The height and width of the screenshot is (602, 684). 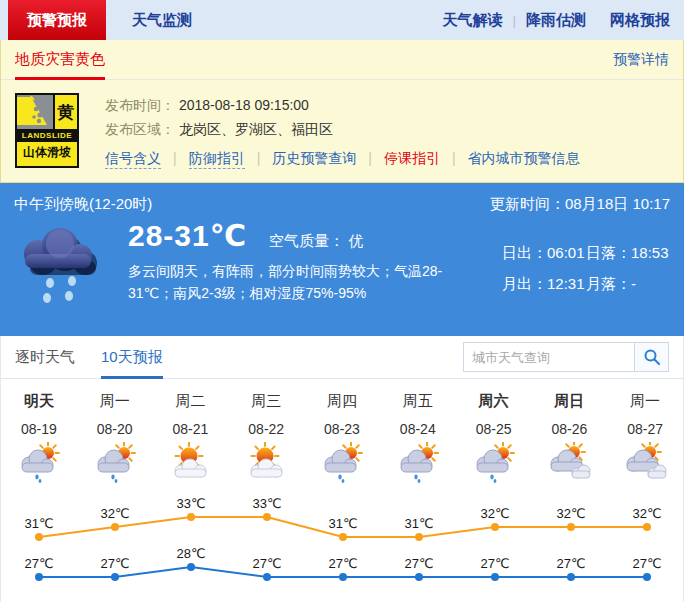 What do you see at coordinates (628, 254) in the screenshot?
I see `sunset: 日落：18:53` at bounding box center [628, 254].